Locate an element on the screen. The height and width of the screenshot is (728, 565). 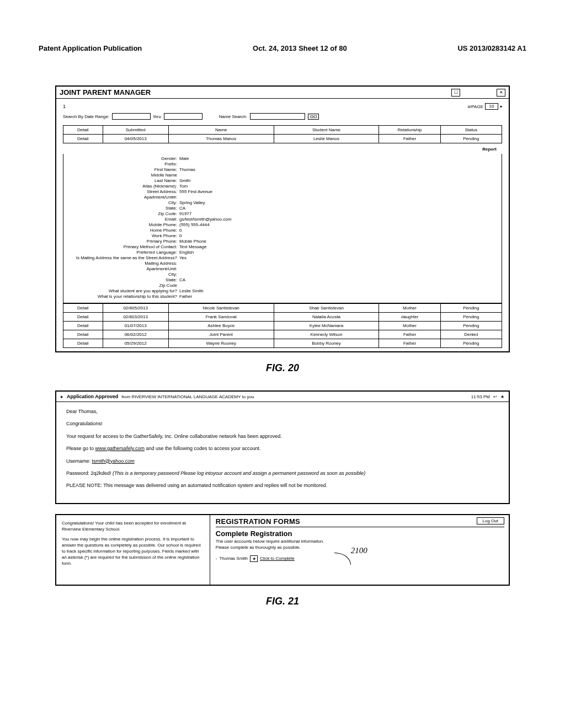
email-from: from RIVERVIEW INTERNATIONAL LANGUAGE AC… is located at coordinates (188, 397).